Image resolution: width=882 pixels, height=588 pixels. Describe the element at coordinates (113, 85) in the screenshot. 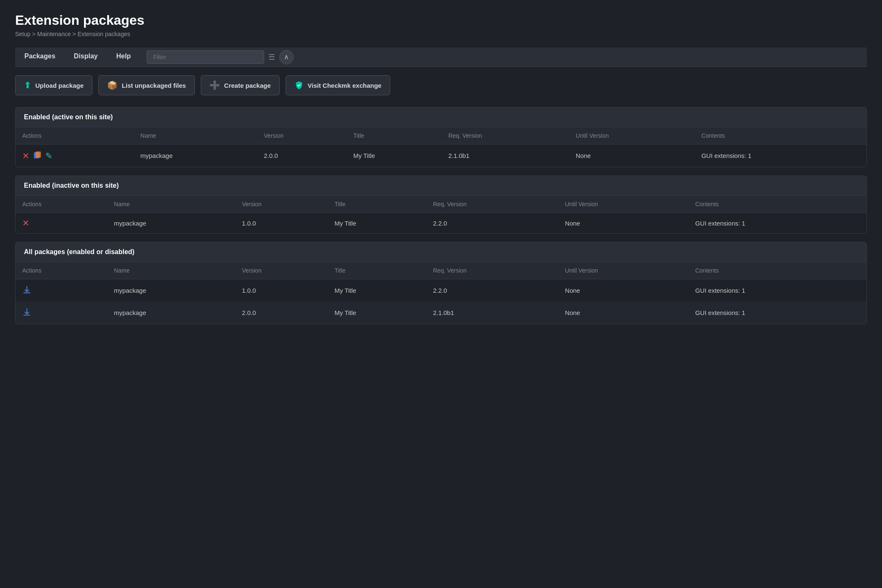

I see `list-unpackaged-icon: 📦` at that location.